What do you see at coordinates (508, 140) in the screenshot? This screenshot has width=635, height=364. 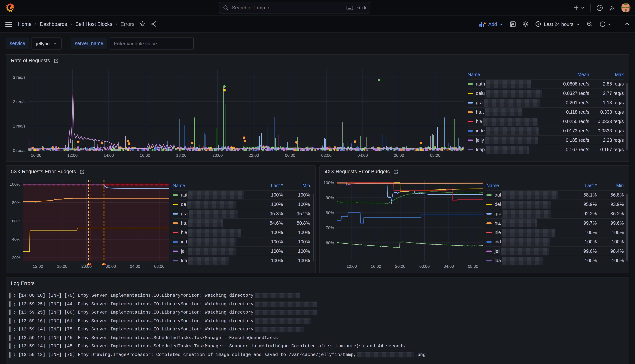 I see `legend-series-jelly: jelly` at bounding box center [508, 140].